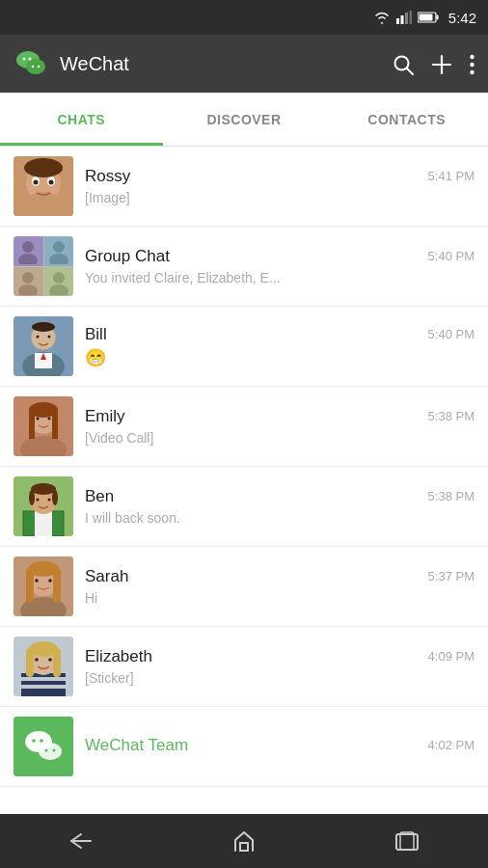 The height and width of the screenshot is (868, 488). Describe the element at coordinates (105, 417) in the screenshot. I see `chat-name-emily: Emily` at that location.